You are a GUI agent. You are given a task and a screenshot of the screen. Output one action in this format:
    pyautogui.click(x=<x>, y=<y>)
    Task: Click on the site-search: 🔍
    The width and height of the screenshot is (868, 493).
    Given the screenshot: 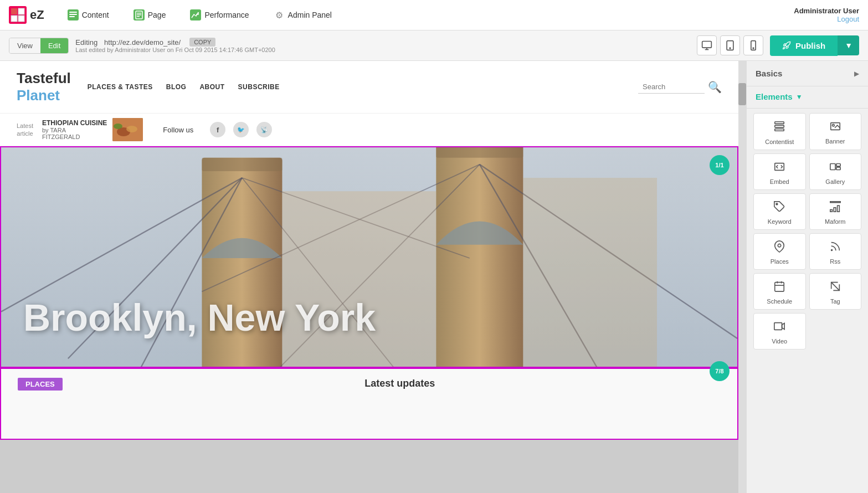 What is the action you would take?
    pyautogui.click(x=680, y=87)
    